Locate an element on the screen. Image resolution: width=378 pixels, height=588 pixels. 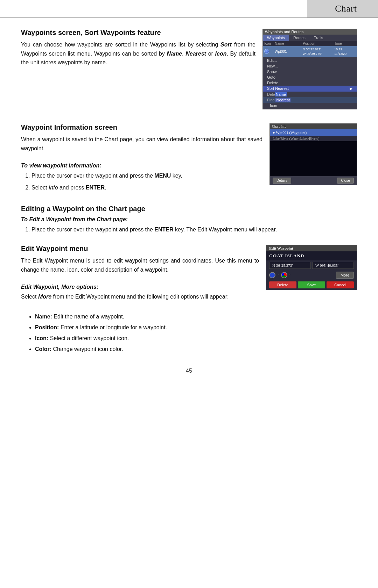
col-icon: Icon is located at coordinates (270, 43).